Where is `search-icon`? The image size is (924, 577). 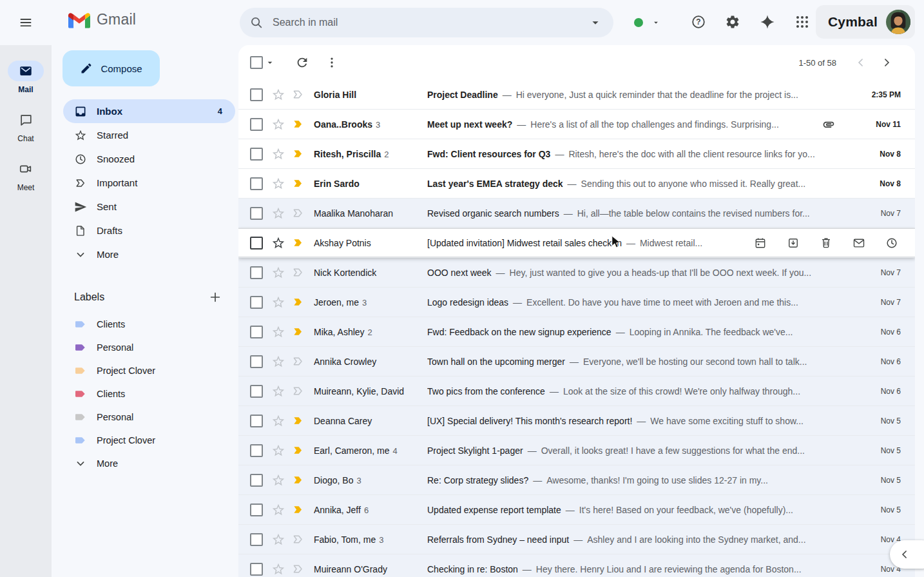
search-icon is located at coordinates (256, 23).